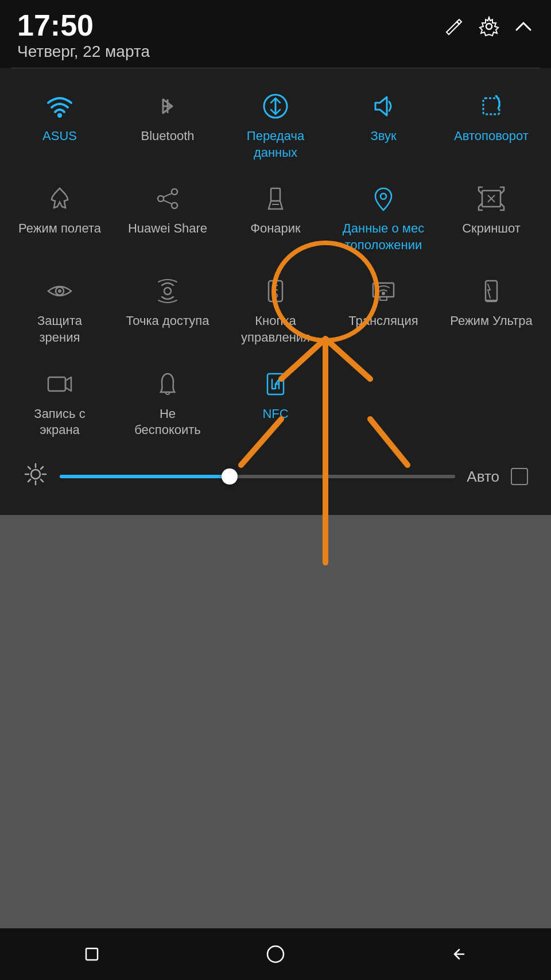 This screenshot has height=980, width=551. Describe the element at coordinates (276, 954) in the screenshot. I see `nav-bar` at that location.